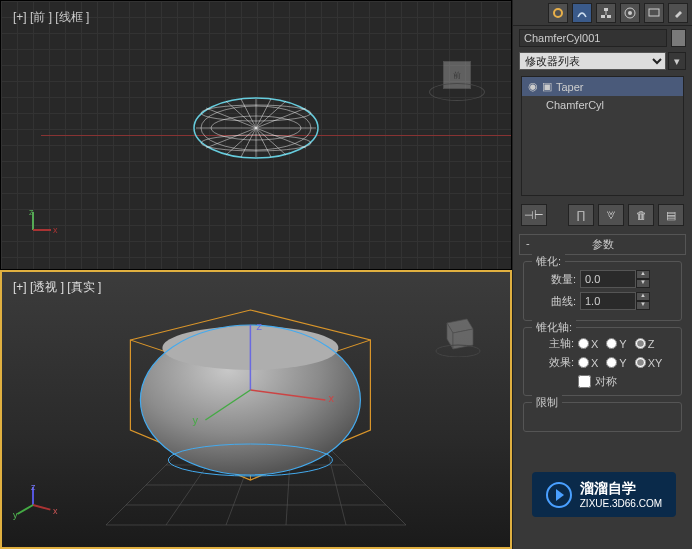 The width and height of the screenshot is (692, 549). I want to click on curve-label: 曲线:, so click(553, 302).